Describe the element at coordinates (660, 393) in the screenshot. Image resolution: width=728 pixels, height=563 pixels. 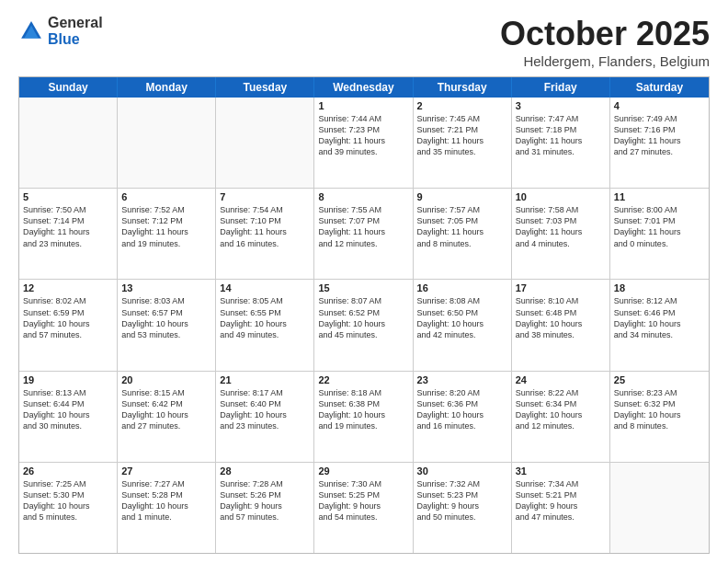
I see `cell-line: Sunrise: 8:23 AM` at that location.